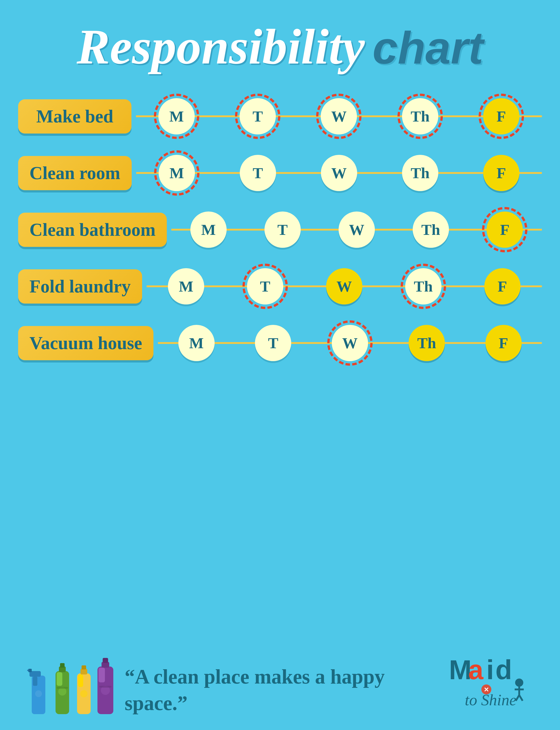 This screenshot has height=730, width=560. Describe the element at coordinates (344, 286) in the screenshot. I see `days-circles-fold-laundry: MTWThF` at that location.